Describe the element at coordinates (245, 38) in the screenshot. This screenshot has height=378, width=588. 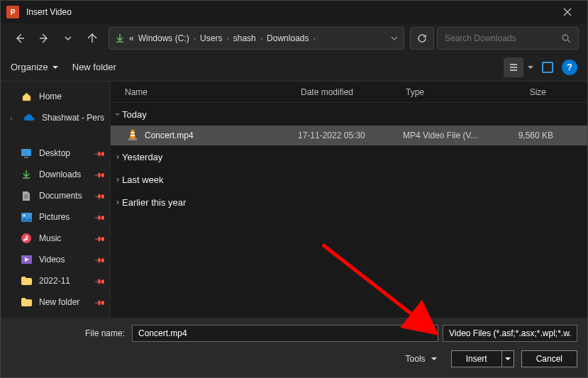
I see `breadcrumb-item: shash` at that location.